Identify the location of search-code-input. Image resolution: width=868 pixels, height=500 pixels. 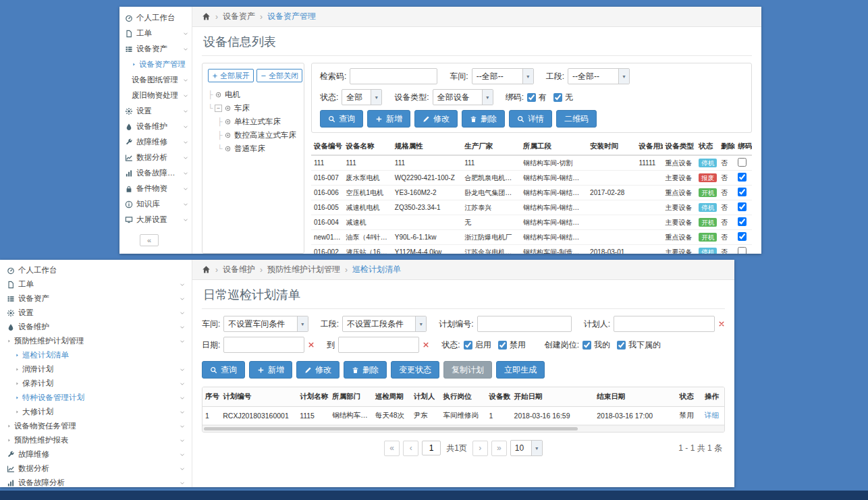
(394, 76).